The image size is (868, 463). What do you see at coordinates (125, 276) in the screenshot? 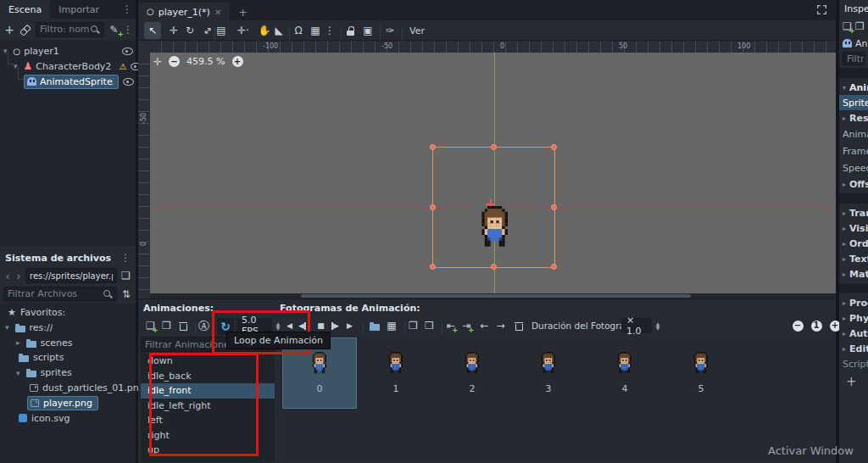
I see `split-view-button: ❏` at bounding box center [125, 276].